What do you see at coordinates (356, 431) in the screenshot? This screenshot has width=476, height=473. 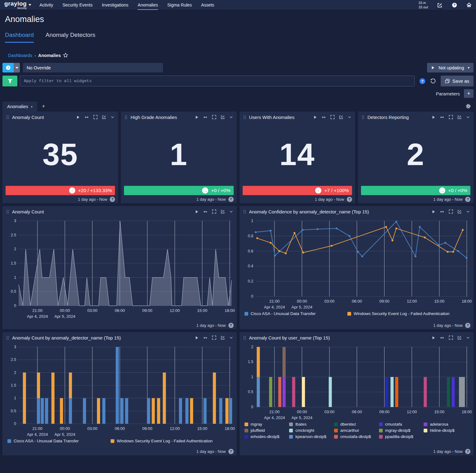 I see `legend-item: amcarthur` at bounding box center [356, 431].